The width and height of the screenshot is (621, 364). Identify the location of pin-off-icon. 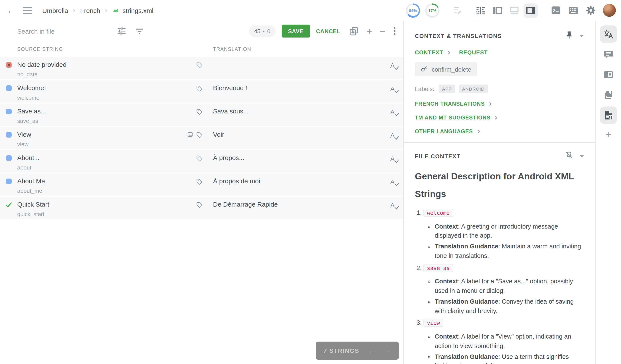
(569, 156).